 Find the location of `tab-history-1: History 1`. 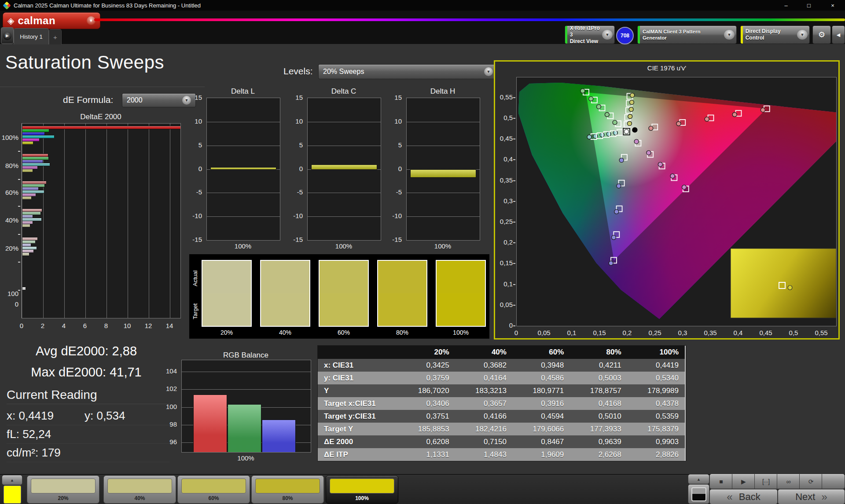

tab-history-1: History 1 is located at coordinates (31, 36).